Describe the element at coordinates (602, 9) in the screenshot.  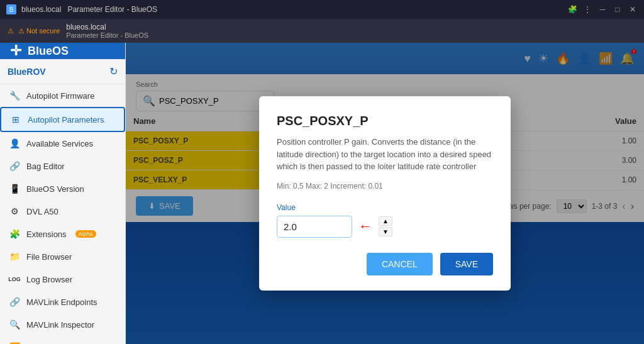
I see `window-controls: 🧩 ⋮ ─ □ ✕` at that location.